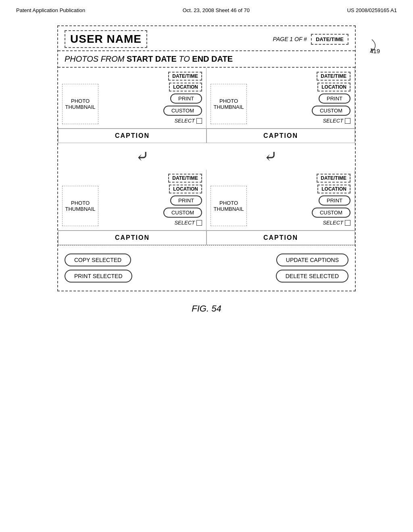 The image size is (413, 532). Describe the element at coordinates (277, 268) in the screenshot. I see `bottom-right-buttons: UPDATE CAPTIONS DELETE SELECTED` at that location.